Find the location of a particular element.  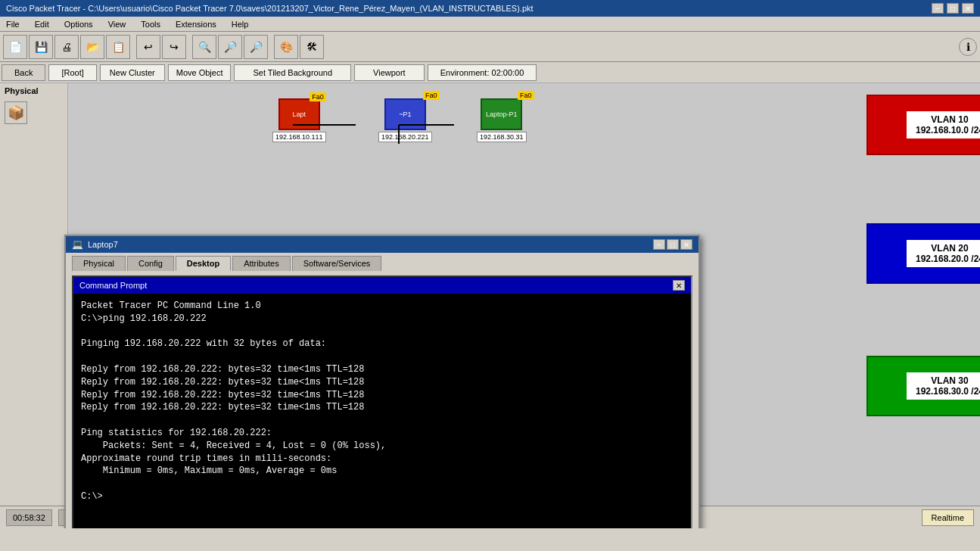

laptop-blue-label: ~P1 is located at coordinates (405, 114).